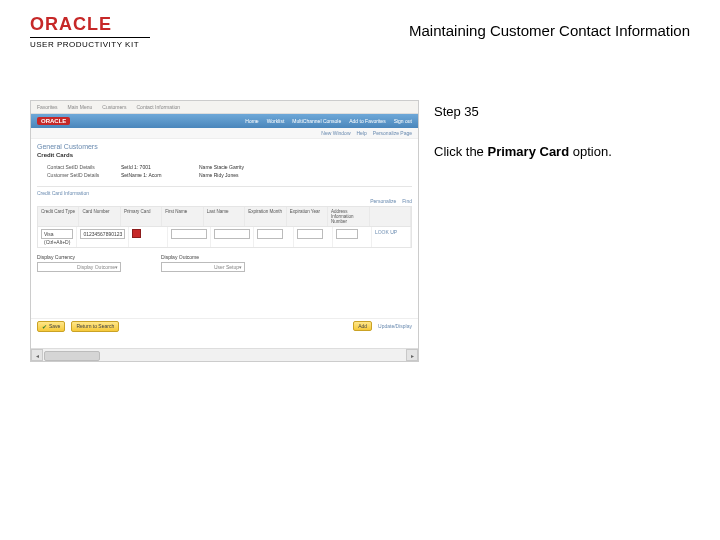 The width and height of the screenshot is (720, 540). What do you see at coordinates (407, 201) in the screenshot?
I see `link-find: Find` at bounding box center [407, 201].